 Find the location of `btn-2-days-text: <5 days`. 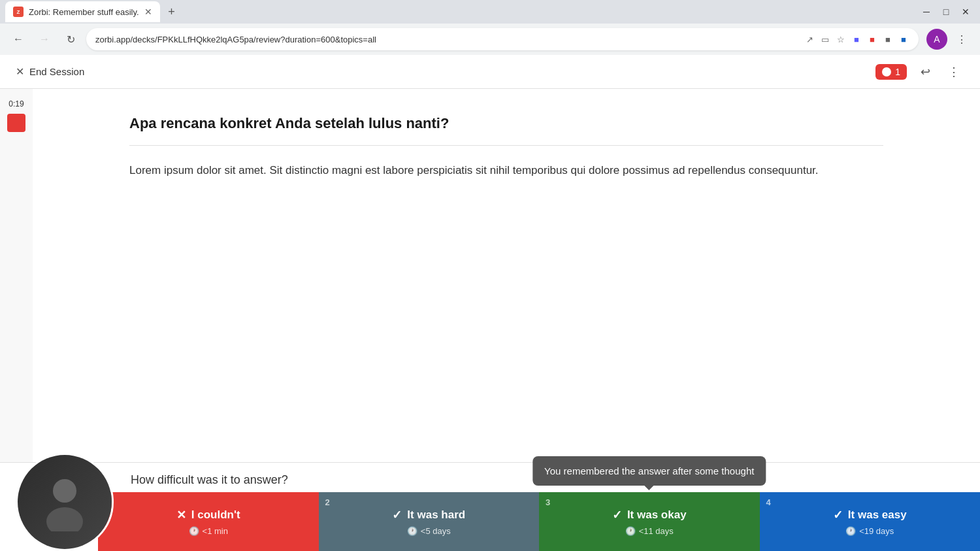

btn-2-days-text: <5 days is located at coordinates (436, 531).